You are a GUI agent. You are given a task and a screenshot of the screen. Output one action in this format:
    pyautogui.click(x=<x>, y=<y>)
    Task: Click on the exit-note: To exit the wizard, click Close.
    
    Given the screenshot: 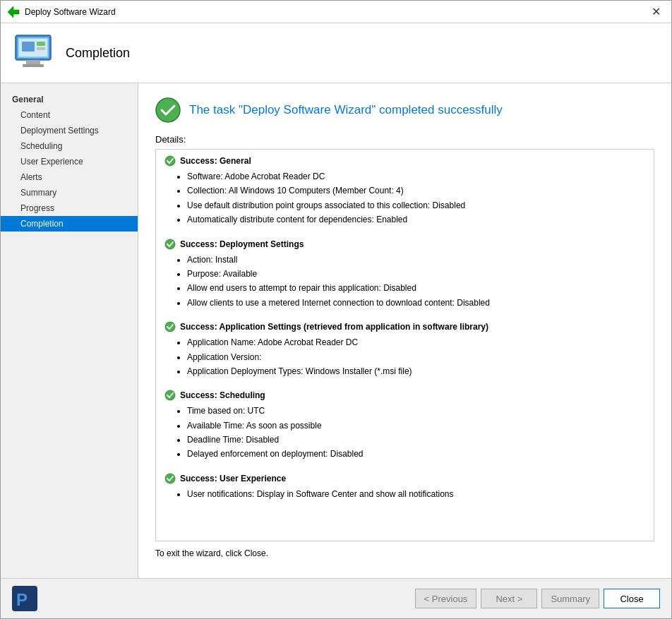 What is the action you would take?
    pyautogui.click(x=405, y=553)
    